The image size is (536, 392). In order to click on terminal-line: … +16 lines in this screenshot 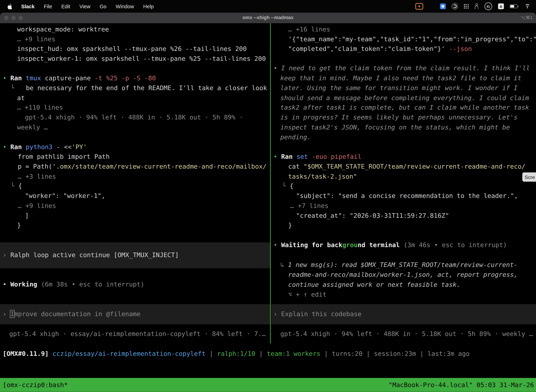, I will do `click(309, 29)`.